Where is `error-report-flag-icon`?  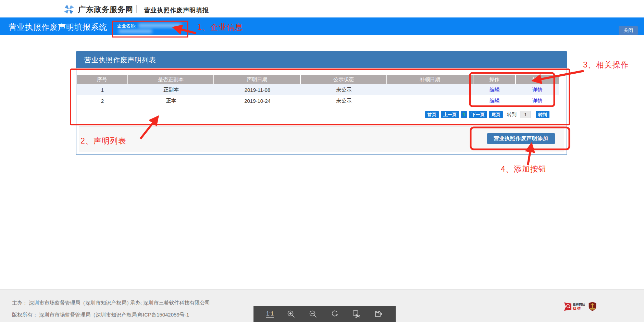
error-report-flag-icon is located at coordinates (568, 307).